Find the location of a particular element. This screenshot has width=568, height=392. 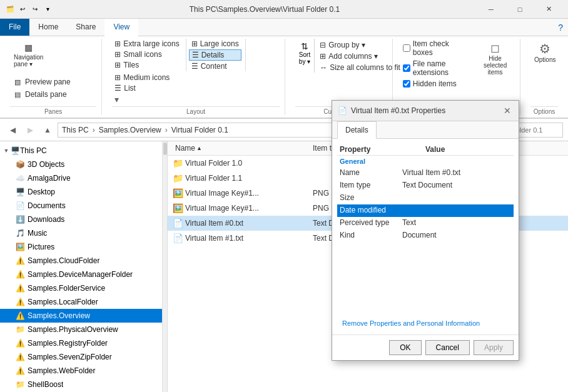

app-icon: 🗂️ is located at coordinates (10, 9).